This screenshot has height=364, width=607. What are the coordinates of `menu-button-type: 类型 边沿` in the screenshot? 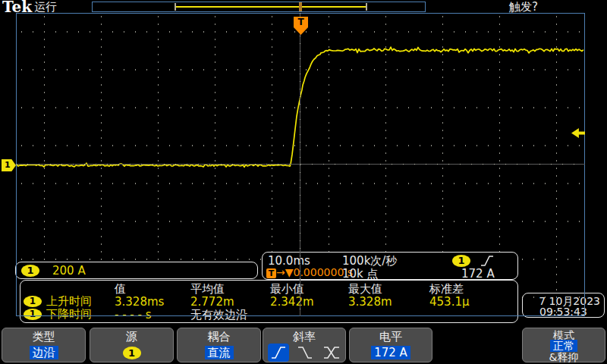 It's located at (44, 345).